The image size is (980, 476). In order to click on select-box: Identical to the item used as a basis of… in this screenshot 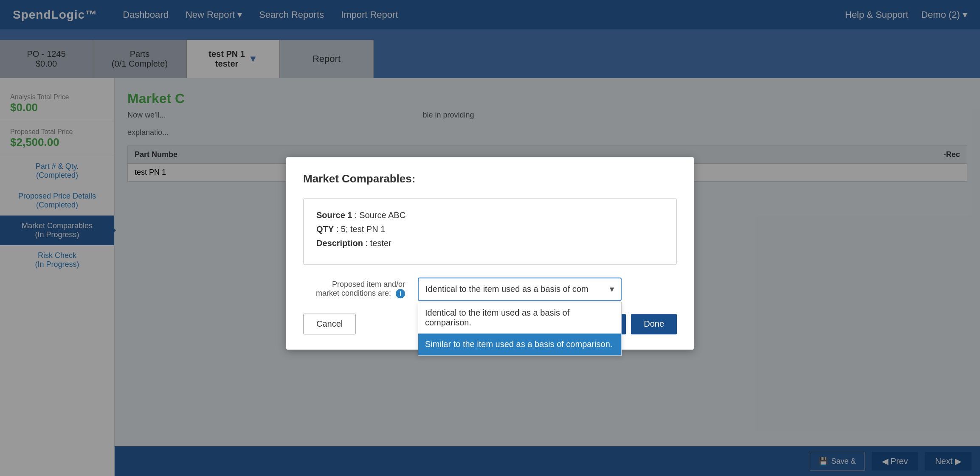, I will do `click(520, 289)`.